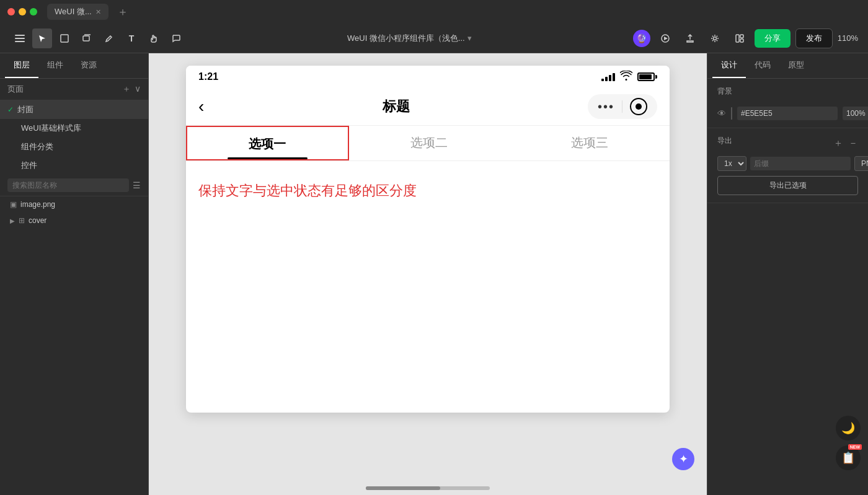 This screenshot has width=868, height=495. What do you see at coordinates (800, 164) in the screenshot?
I see `suffix-input` at bounding box center [800, 164].